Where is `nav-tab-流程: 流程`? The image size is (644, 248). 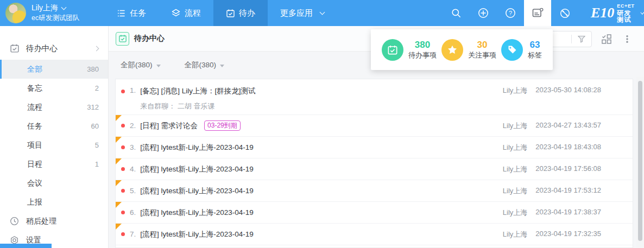 nav-tab-流程: 流程 is located at coordinates (186, 13).